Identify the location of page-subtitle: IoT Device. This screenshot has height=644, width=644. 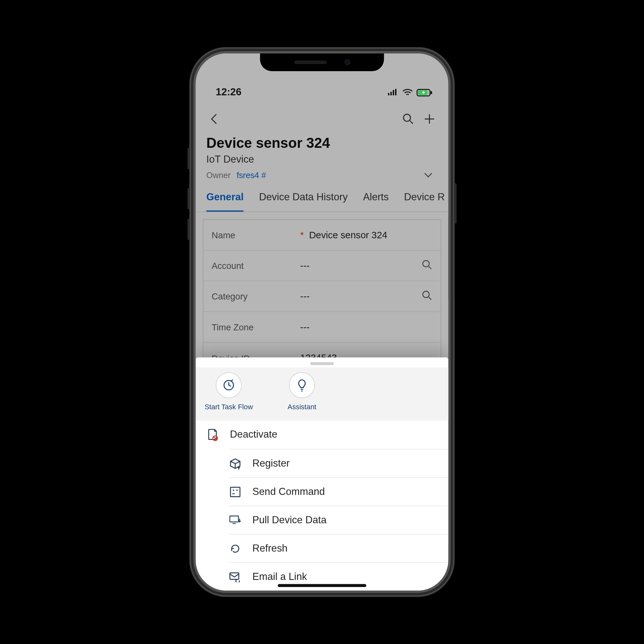
(322, 160).